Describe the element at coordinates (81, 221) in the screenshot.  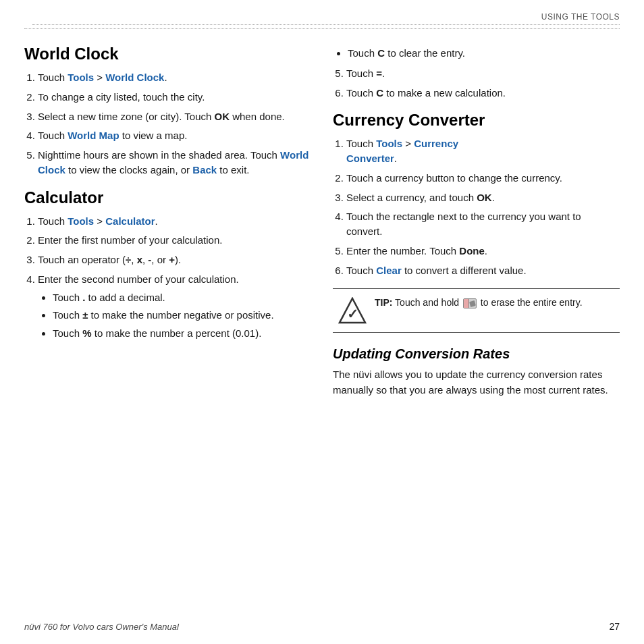
I see `tools-link2: Tools` at that location.